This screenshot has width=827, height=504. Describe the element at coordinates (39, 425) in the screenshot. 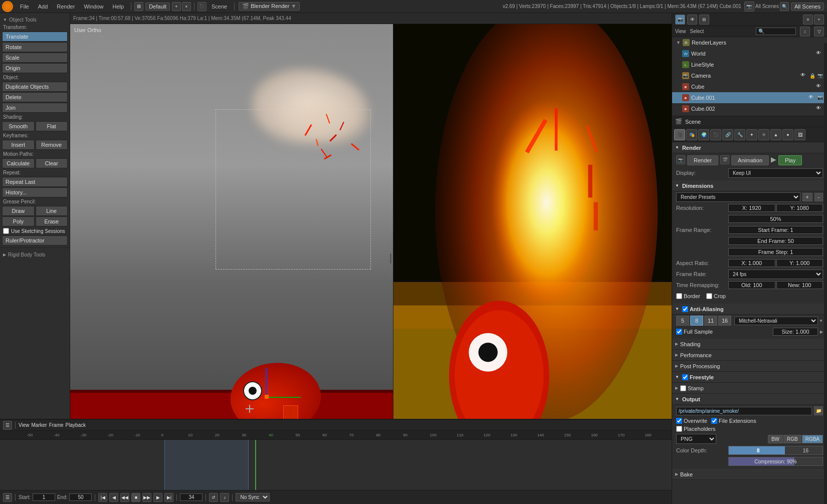

I see `tl-marker-btn: Marker` at that location.